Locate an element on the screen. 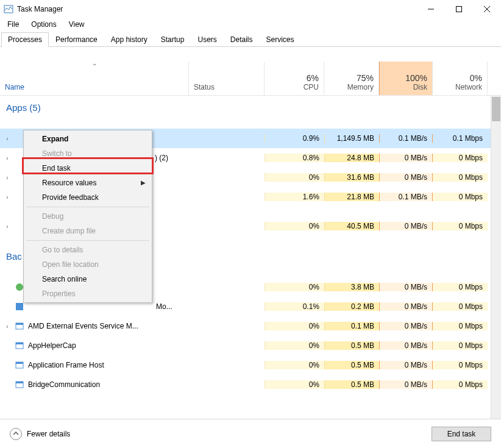 The height and width of the screenshot is (448, 501). tab-app-history: App history is located at coordinates (129, 40).